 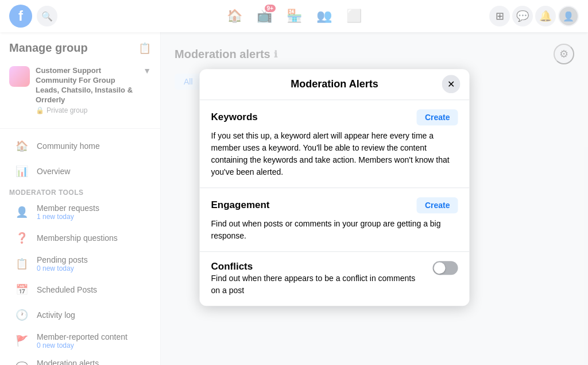 What do you see at coordinates (451, 84) in the screenshot?
I see `modal-close-button: ✕` at bounding box center [451, 84].